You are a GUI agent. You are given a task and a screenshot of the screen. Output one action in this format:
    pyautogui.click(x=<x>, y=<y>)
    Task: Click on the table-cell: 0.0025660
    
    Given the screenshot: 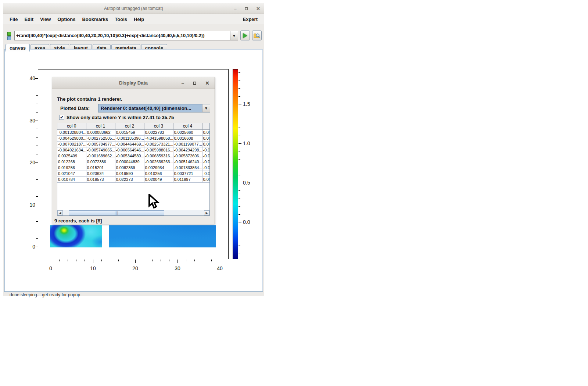 What is the action you would take?
    pyautogui.click(x=187, y=132)
    